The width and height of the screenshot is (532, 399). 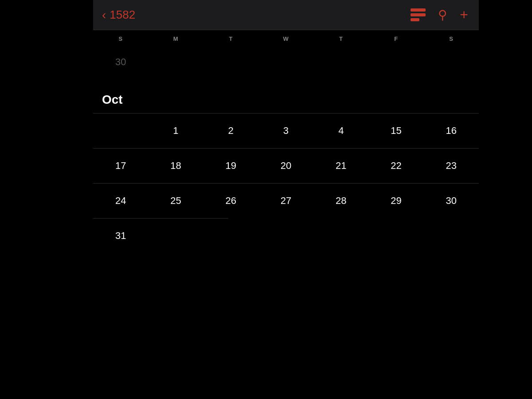 What do you see at coordinates (121, 166) in the screenshot?
I see `day-cell-oct-17: 17` at bounding box center [121, 166].